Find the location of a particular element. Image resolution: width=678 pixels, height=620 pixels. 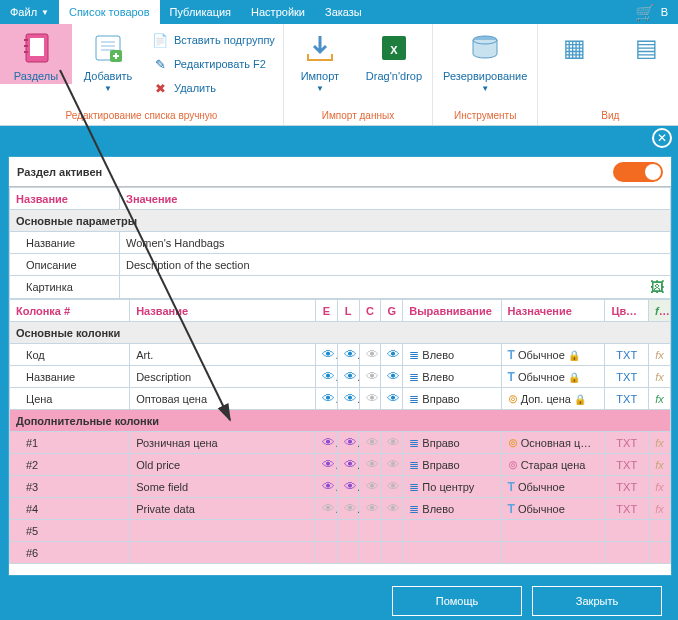

col-hdr-c: C is located at coordinates (370, 311).